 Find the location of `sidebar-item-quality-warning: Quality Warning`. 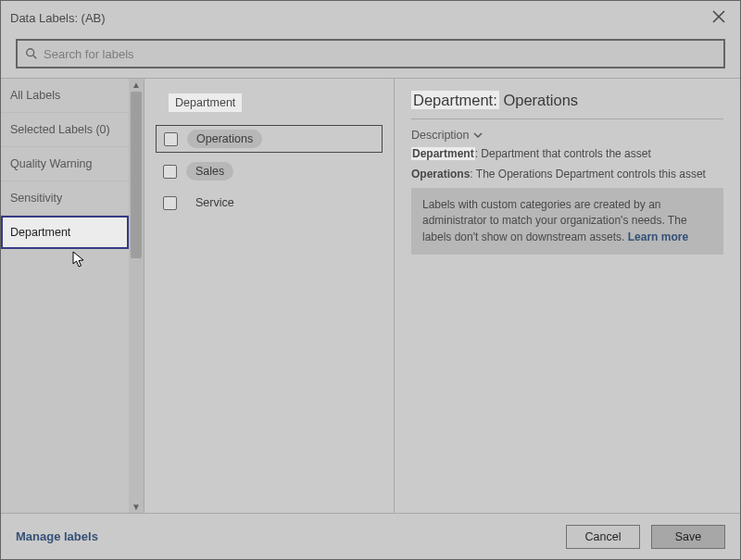

sidebar-item-quality-warning: Quality Warning is located at coordinates (65, 165).